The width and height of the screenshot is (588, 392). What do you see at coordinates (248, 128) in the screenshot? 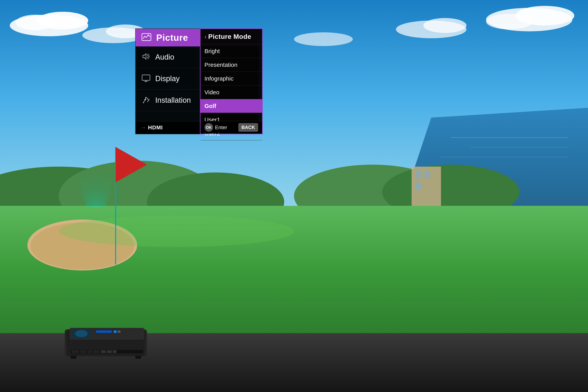
I see `back-text: BACK` at bounding box center [248, 128].